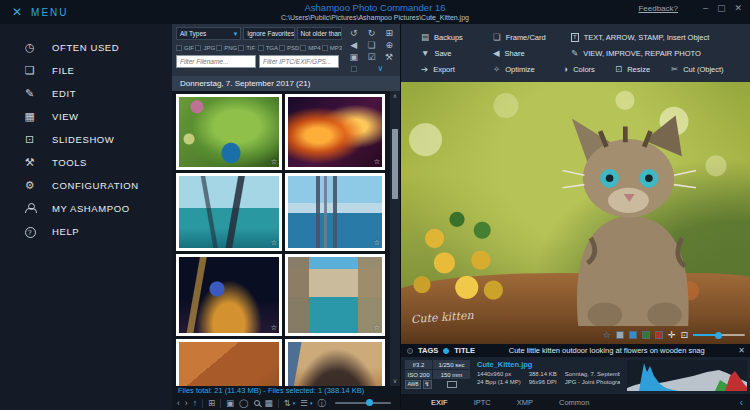  I want to click on loupe-icon: ◯, so click(244, 403).